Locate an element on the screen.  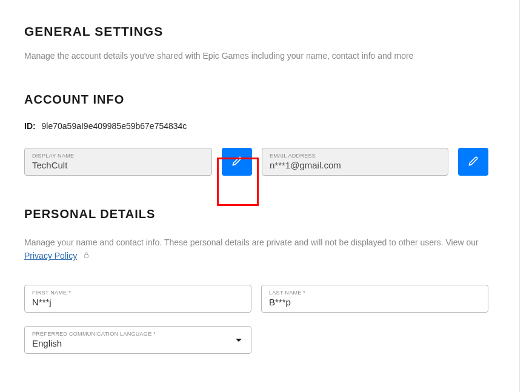
display-name-label: DISPLAY NAME is located at coordinates (118, 156).